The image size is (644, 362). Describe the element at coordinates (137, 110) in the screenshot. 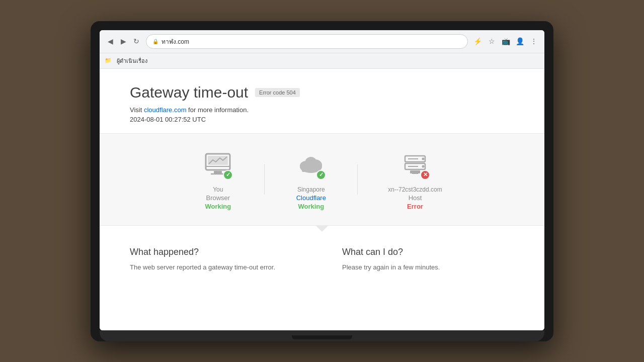

I see `visit-prefix: Visit` at that location.